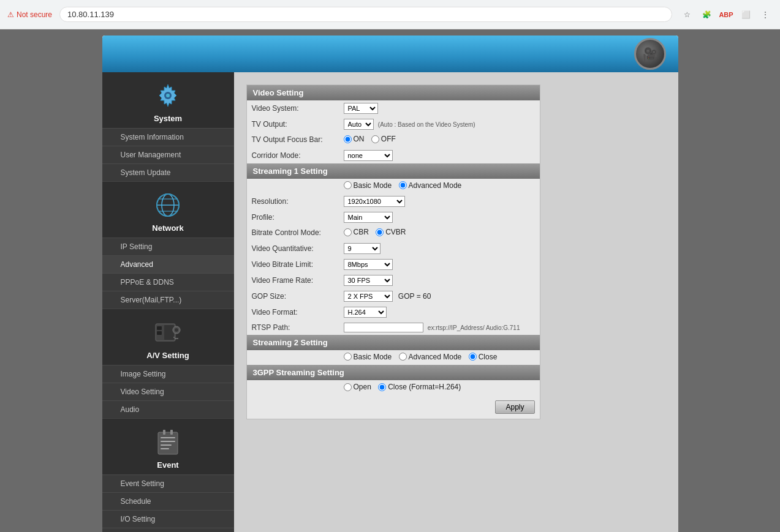  I want to click on threegpp-header: 3GPP Streaming Setting, so click(393, 372).